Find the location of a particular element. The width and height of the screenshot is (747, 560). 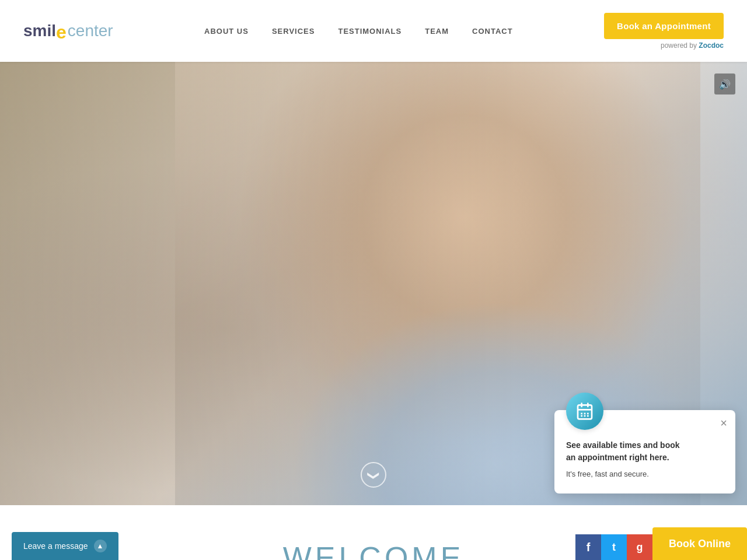

powered-by-label: powered by Zocdoc is located at coordinates (692, 46).